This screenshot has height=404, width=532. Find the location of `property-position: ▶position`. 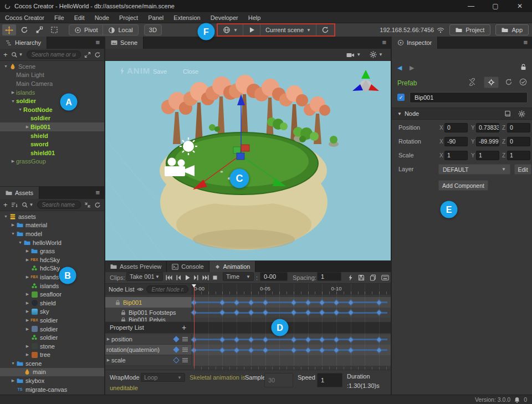

property-position: ▶position is located at coordinates (149, 339).